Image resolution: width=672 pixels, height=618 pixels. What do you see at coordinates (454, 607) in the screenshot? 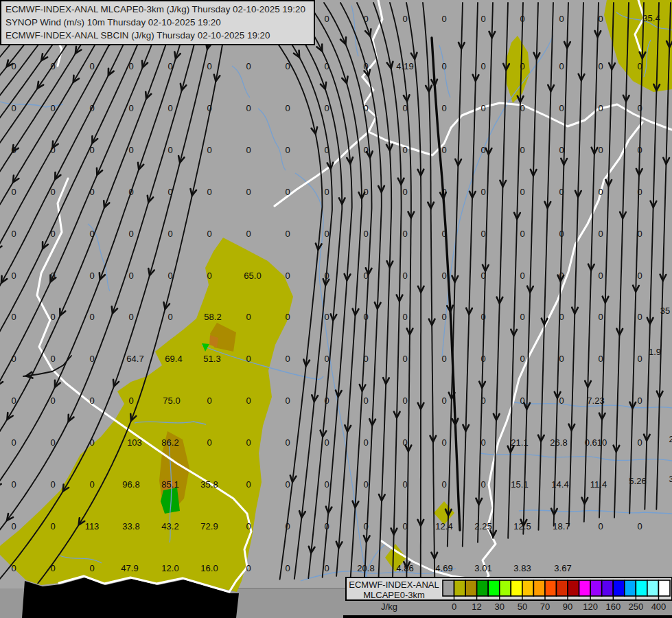
I see `legend-tick-label: 0` at bounding box center [454, 607].